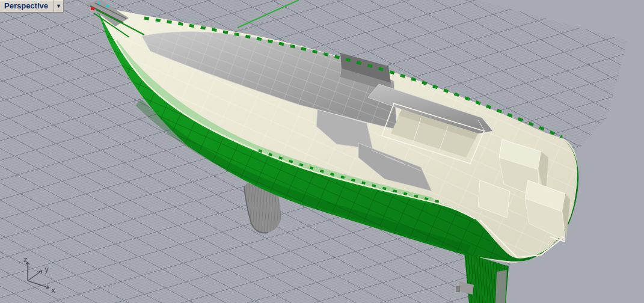 Image resolution: width=644 pixels, height=303 pixels. What do you see at coordinates (53, 290) in the screenshot?
I see `axis-x-label: x` at bounding box center [53, 290].